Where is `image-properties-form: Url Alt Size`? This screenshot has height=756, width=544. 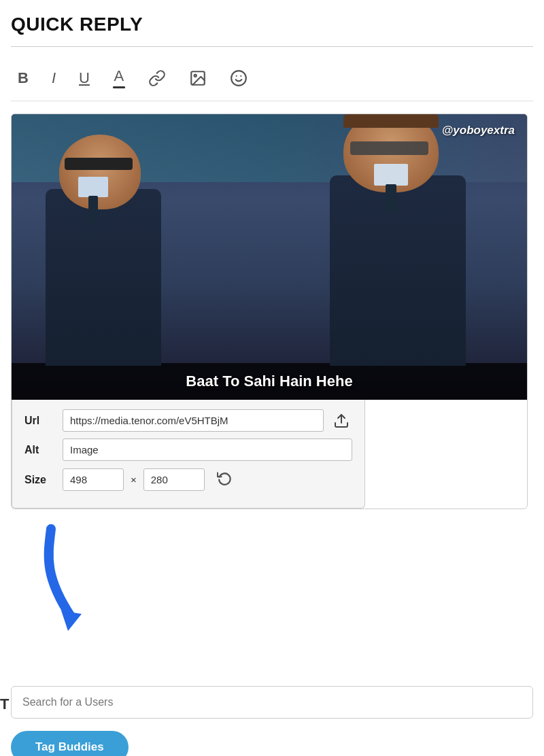 image-properties-form: Url Alt Size is located at coordinates (188, 454).